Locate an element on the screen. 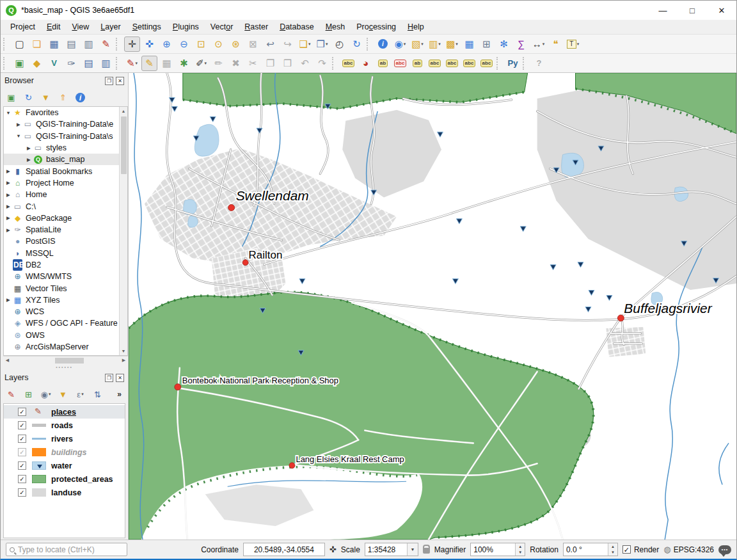  tree-item-wfs: ◈ WFS / OGC API - Feature is located at coordinates (61, 323).